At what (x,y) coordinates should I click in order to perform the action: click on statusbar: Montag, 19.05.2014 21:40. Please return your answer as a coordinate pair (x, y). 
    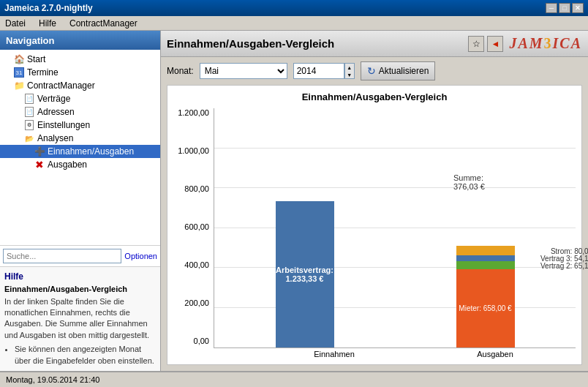
    Looking at the image, I should click on (294, 379).